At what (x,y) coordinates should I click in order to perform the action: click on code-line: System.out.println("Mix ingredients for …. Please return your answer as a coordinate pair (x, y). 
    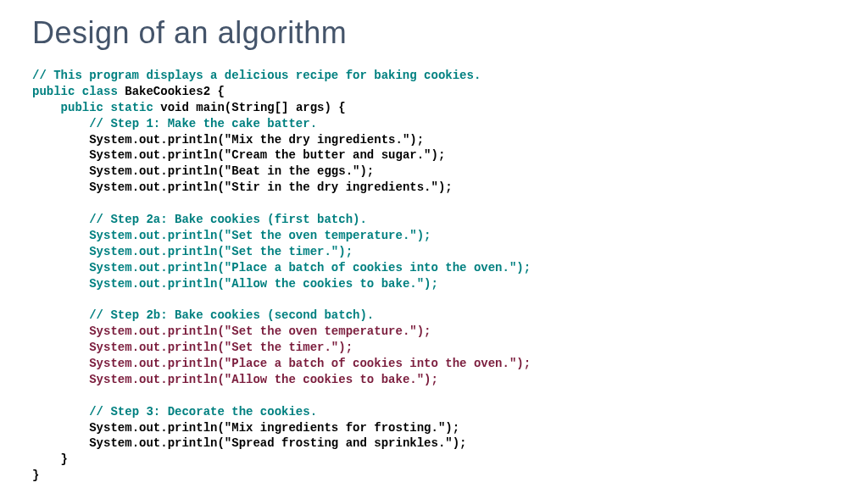
    Looking at the image, I should click on (275, 428).